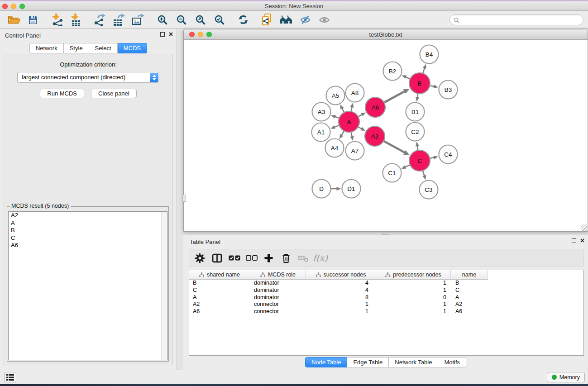 Image resolution: width=588 pixels, height=386 pixels. Describe the element at coordinates (100, 20) in the screenshot. I see `export-network-button` at that location.